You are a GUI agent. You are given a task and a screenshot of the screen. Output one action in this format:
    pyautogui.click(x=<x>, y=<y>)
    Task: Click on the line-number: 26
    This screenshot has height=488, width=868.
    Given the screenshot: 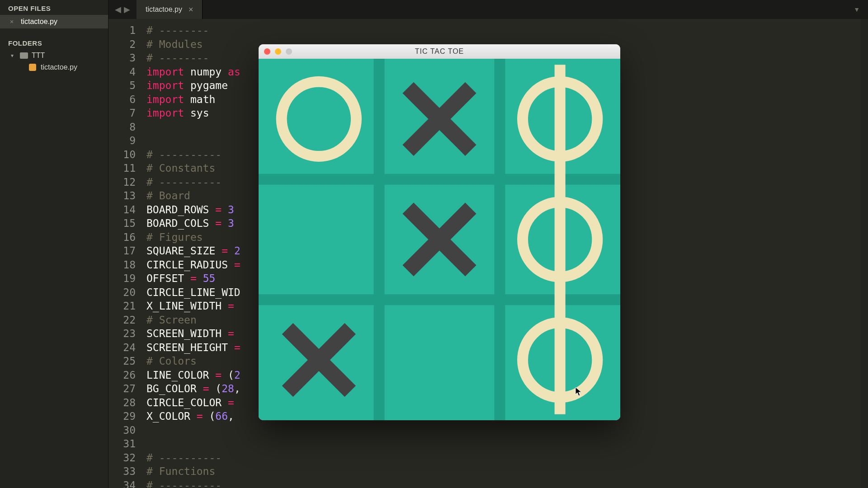 What is the action you would take?
    pyautogui.click(x=122, y=375)
    